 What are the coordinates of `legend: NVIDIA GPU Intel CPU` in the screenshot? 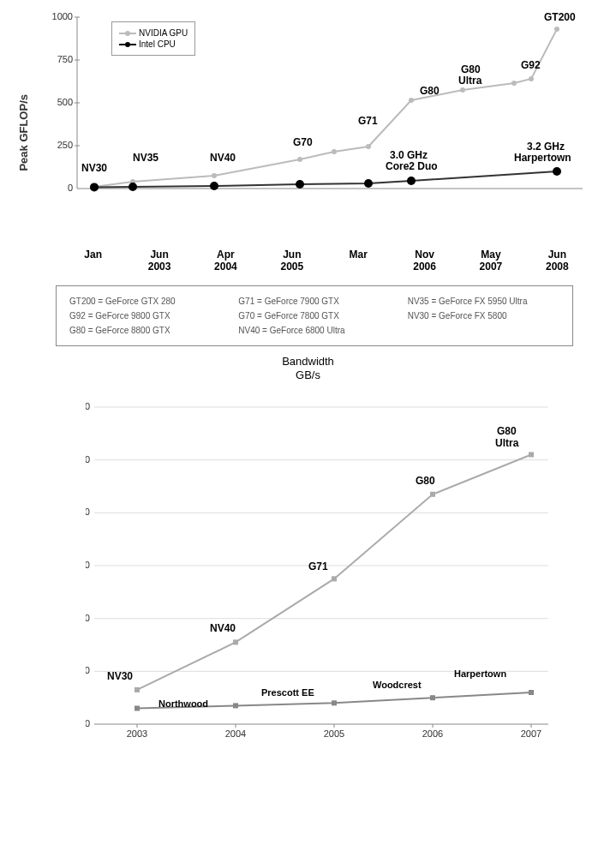 It's located at (153, 39).